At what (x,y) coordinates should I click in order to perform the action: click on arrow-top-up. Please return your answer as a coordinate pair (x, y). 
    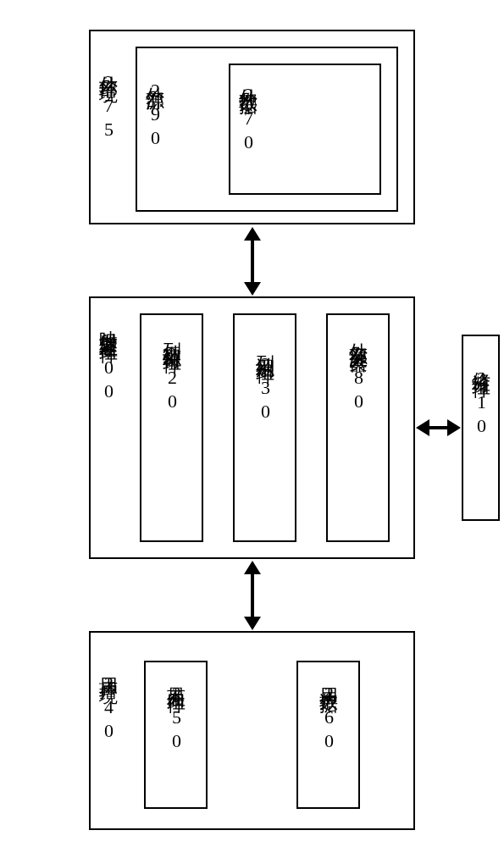
    Looking at the image, I should click on (252, 234).